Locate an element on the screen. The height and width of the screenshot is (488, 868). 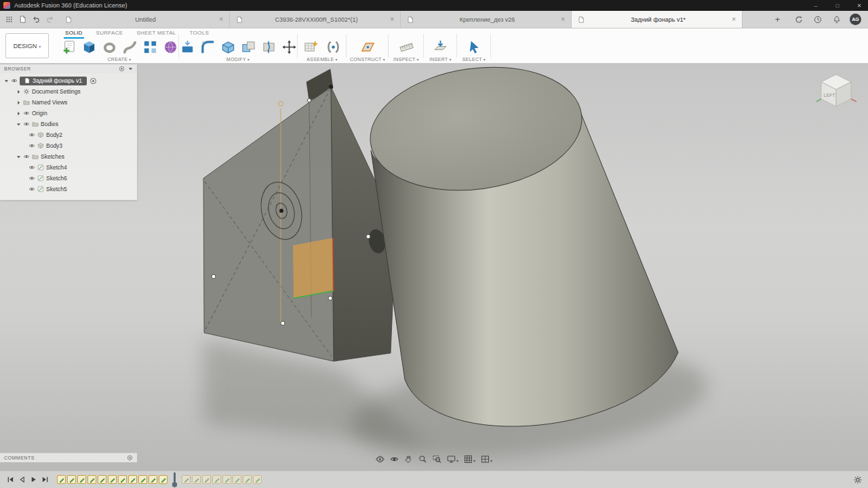
body-bracket is located at coordinates (300, 216).